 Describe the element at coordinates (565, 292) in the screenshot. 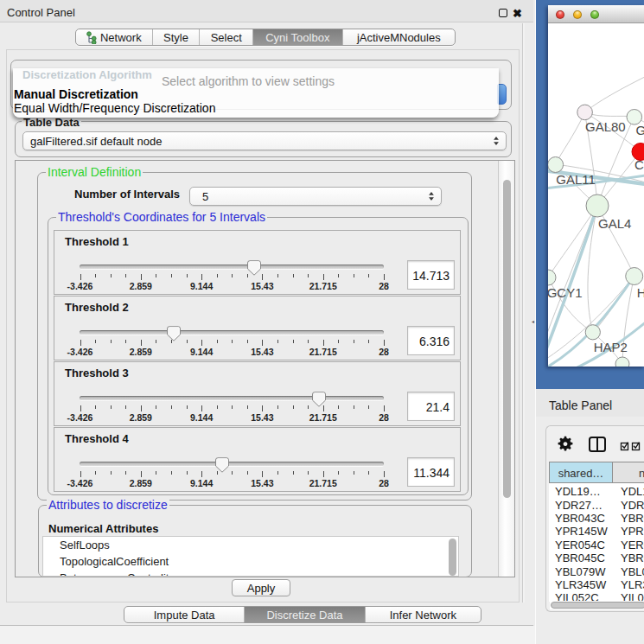

I see `svg-text: GCY1` at that location.